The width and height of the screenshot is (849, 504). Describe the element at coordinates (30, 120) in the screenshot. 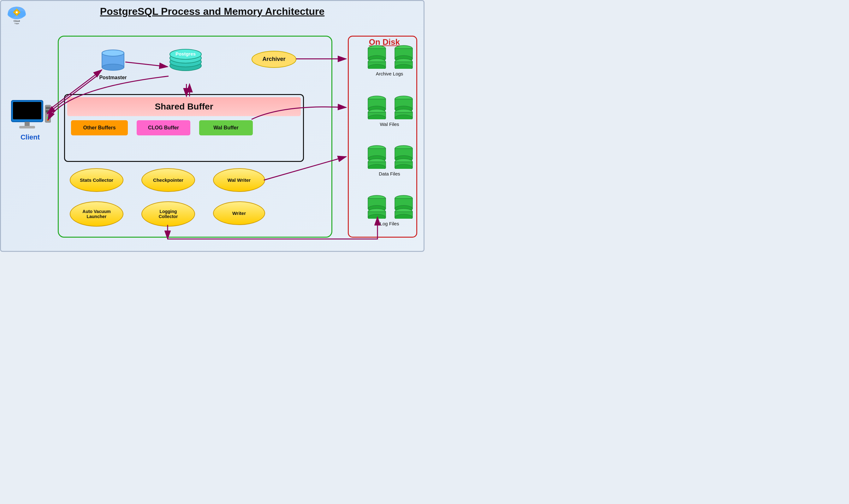

I see `client-area: Client` at that location.